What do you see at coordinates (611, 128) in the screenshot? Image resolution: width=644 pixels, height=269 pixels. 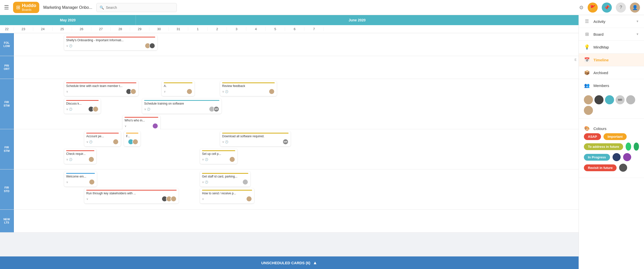 I see `panel-row-colours: 🎨 Colours` at bounding box center [611, 128].